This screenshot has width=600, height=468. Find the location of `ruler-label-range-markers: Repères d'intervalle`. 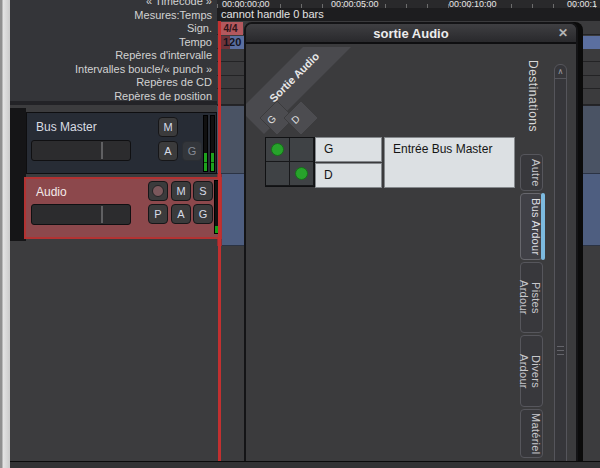

ruler-label-range-markers: Repères d'intervalle is located at coordinates (112, 55).